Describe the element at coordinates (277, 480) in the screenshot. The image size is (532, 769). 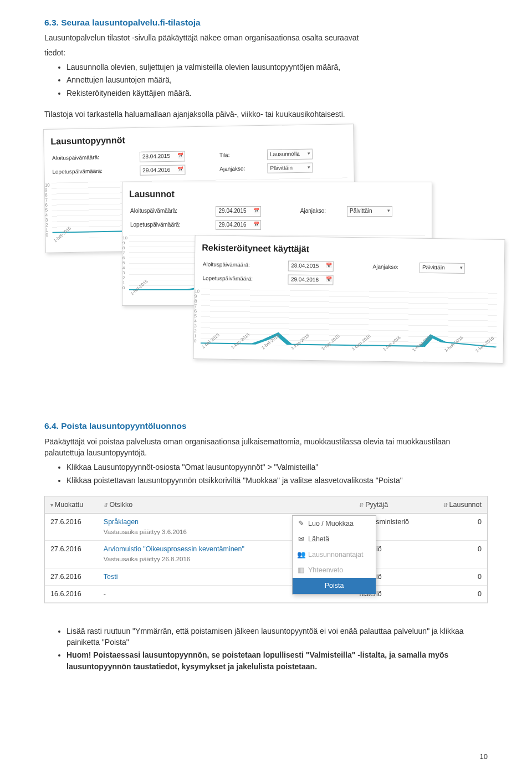
I see `bullet: Klikkaa poistettavan lausuntopyynnön ots…` at that location.